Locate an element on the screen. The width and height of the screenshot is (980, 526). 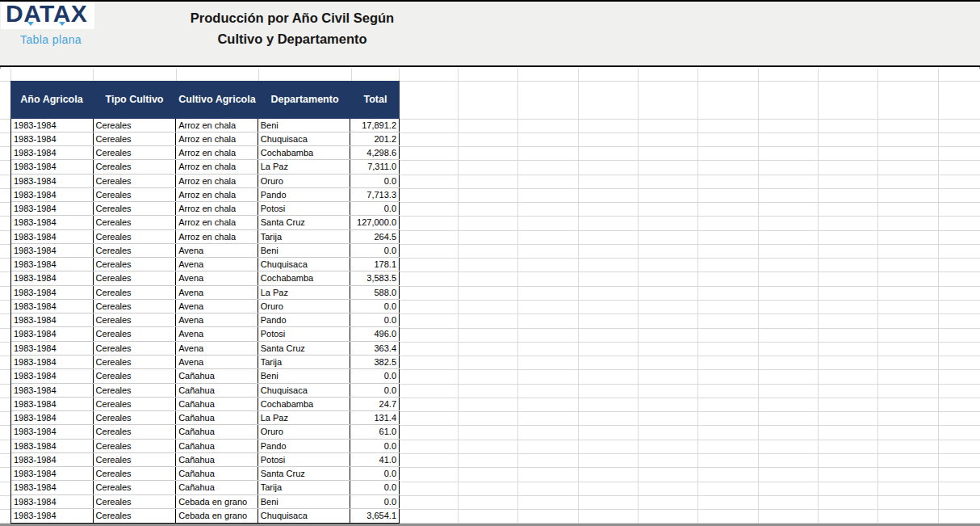
column-header-tipo-cultivo: Tipo Cultivo is located at coordinates (134, 99).